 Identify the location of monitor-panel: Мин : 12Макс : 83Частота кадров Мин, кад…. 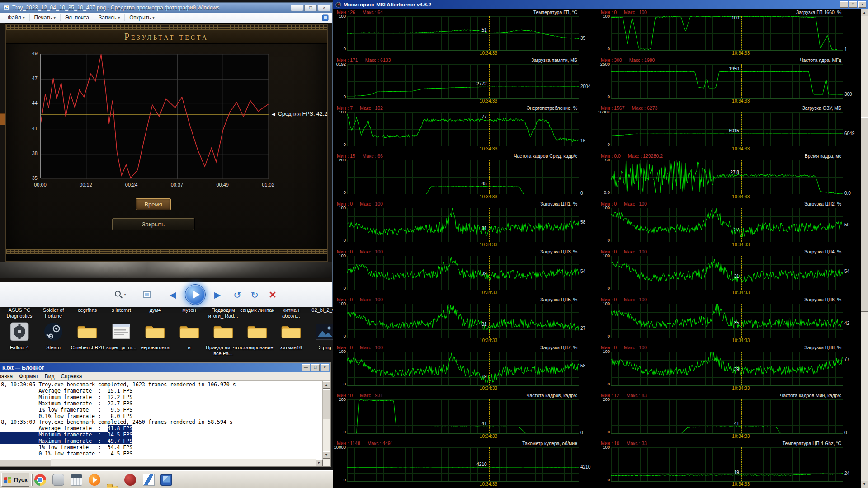
(729, 416).